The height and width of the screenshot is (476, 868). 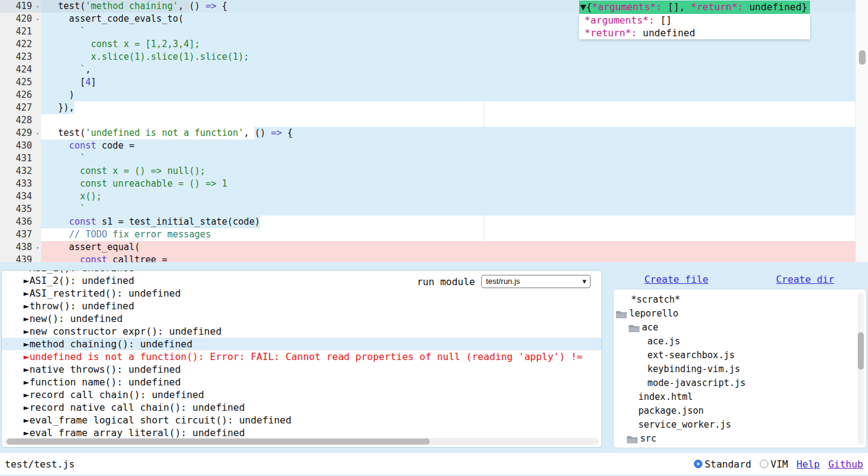 I want to click on tree-file-item: keybinding-vim.js, so click(x=740, y=370).